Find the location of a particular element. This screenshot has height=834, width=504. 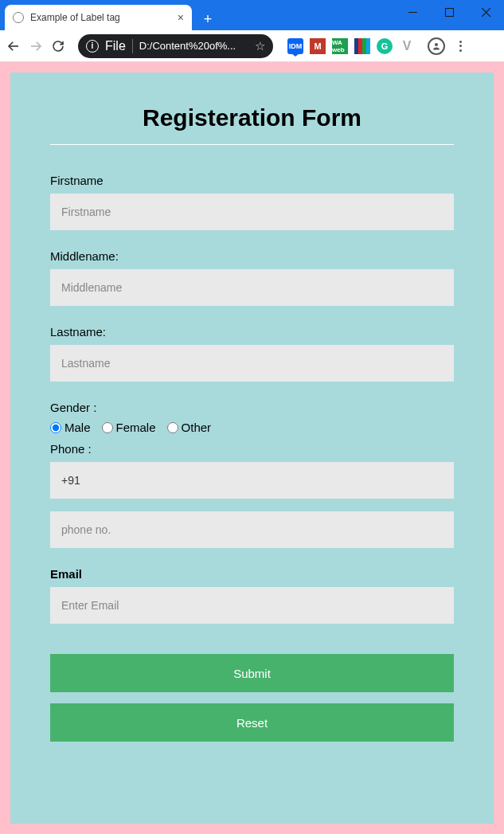

close-window-button is located at coordinates (486, 12).